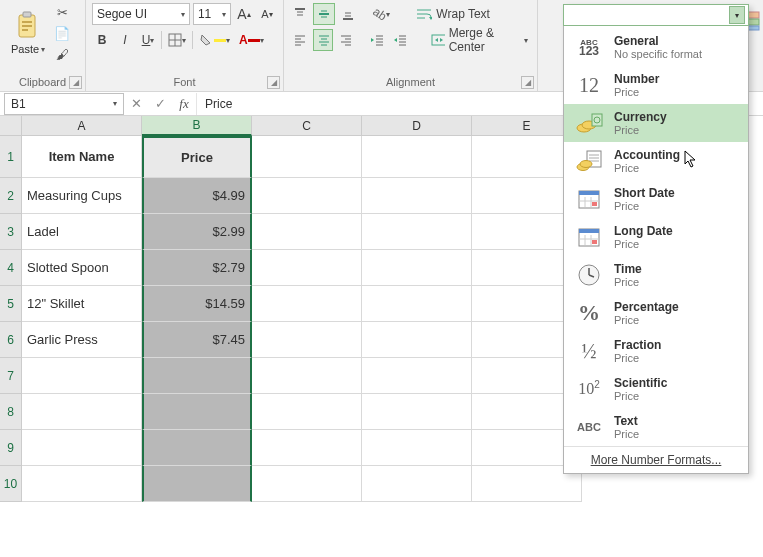 The width and height of the screenshot is (763, 557). I want to click on cell-C9, so click(307, 448).